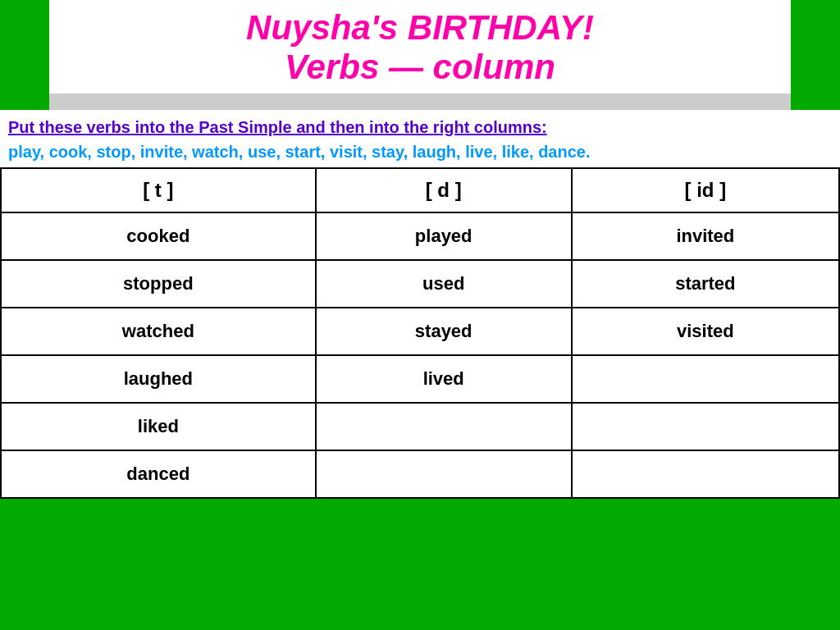  What do you see at coordinates (420, 28) in the screenshot?
I see `title-line1: Nuysha's BIRTHDAY!` at bounding box center [420, 28].